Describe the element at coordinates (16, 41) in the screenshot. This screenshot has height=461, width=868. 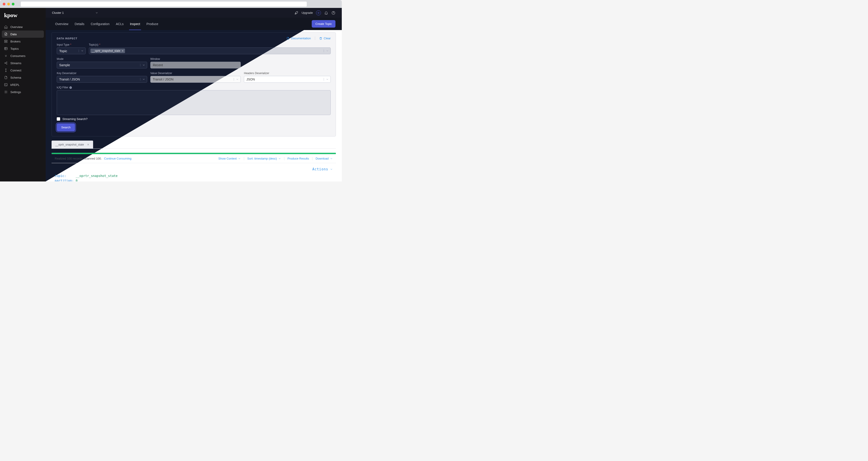
I see `sidebar-item-label: Brokers` at that location.